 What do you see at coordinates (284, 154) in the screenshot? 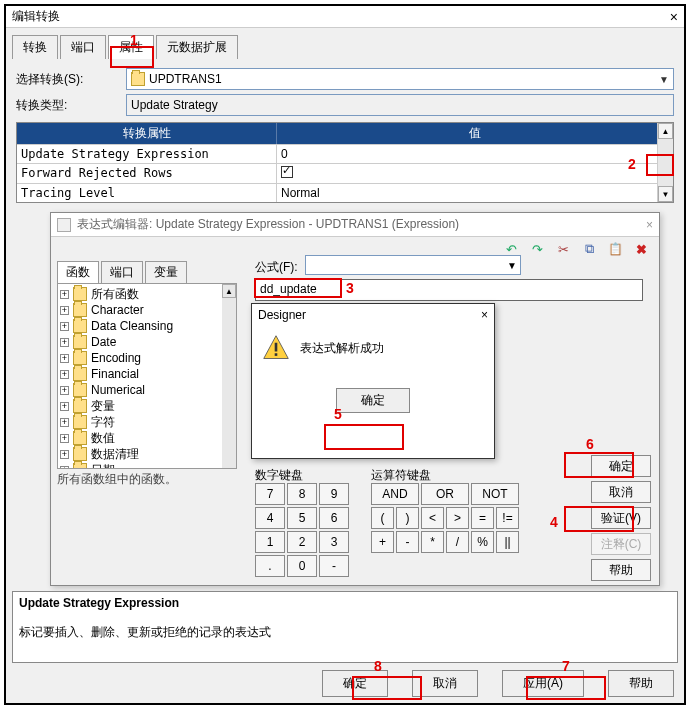
I see `row-value-text: 0` at bounding box center [284, 154].